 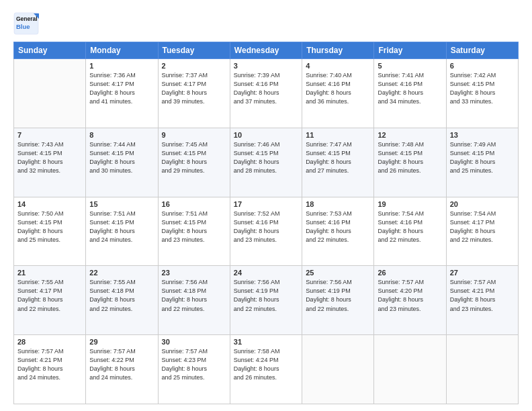 I want to click on calendar-cell: 30Sunrise: 7:57 AMSunset: 4:23 PMDayligh…, so click(x=193, y=369).